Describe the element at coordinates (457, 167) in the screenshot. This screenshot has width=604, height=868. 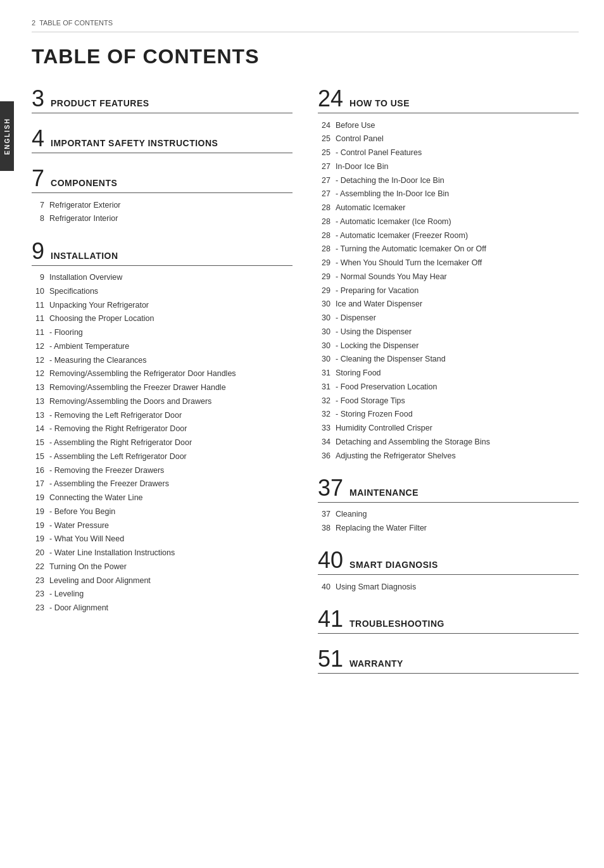
I see `toc-entry-text: In-Door Ice Bin` at that location.